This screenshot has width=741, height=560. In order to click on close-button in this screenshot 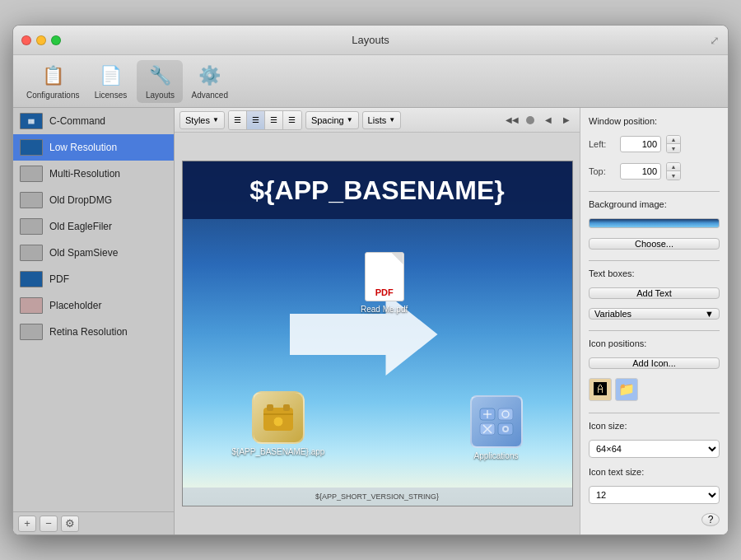, I will do `click(26, 40)`.